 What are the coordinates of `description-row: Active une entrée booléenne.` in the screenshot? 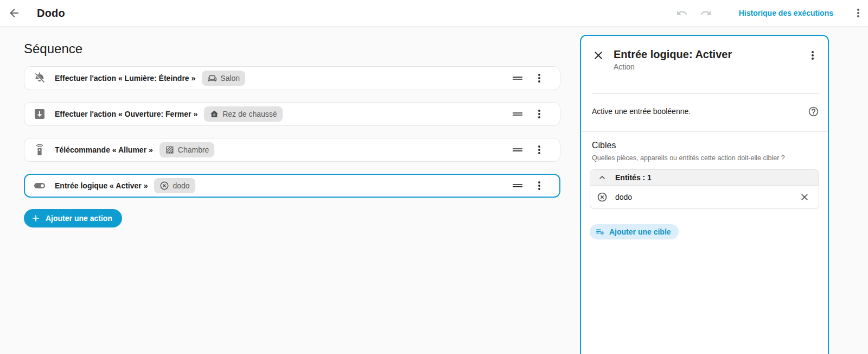 It's located at (704, 113).